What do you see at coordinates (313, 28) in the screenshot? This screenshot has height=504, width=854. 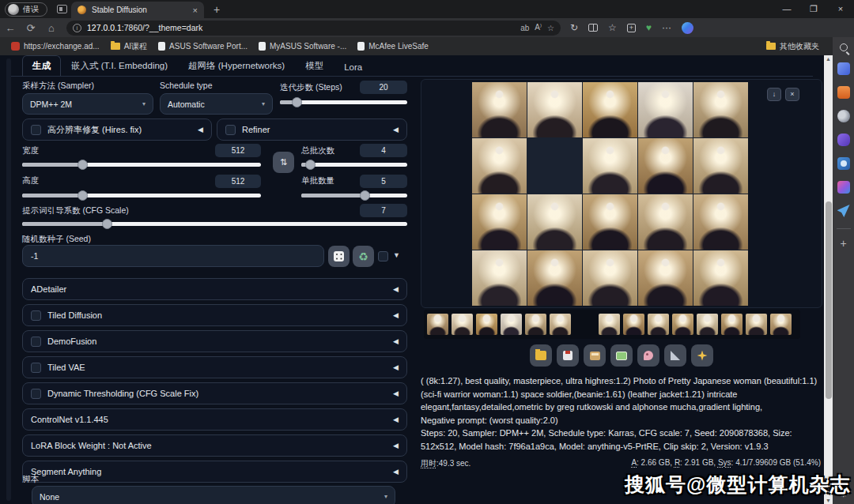 I see `address-bar: i 127.0.0.1:7860/?__theme=dark ab A) ☆` at bounding box center [313, 28].